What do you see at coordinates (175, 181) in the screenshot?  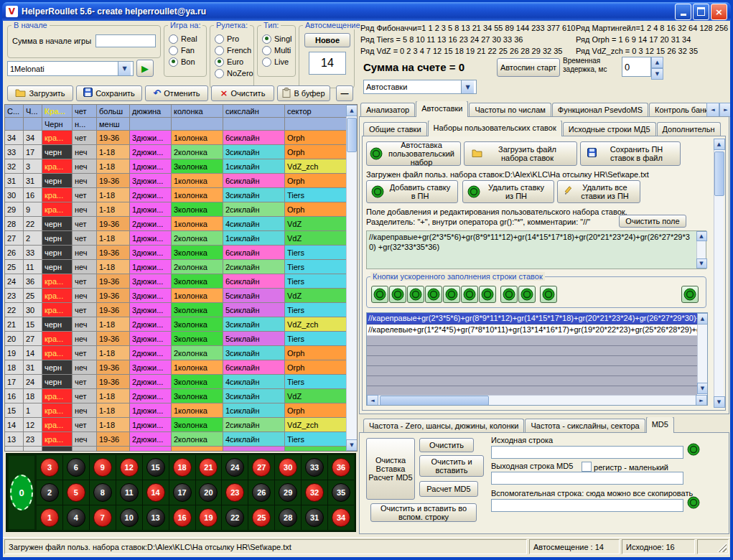 I see `table-row: 3131черннеч19-363дюжи...1колонка6сиклайн…` at bounding box center [175, 181].